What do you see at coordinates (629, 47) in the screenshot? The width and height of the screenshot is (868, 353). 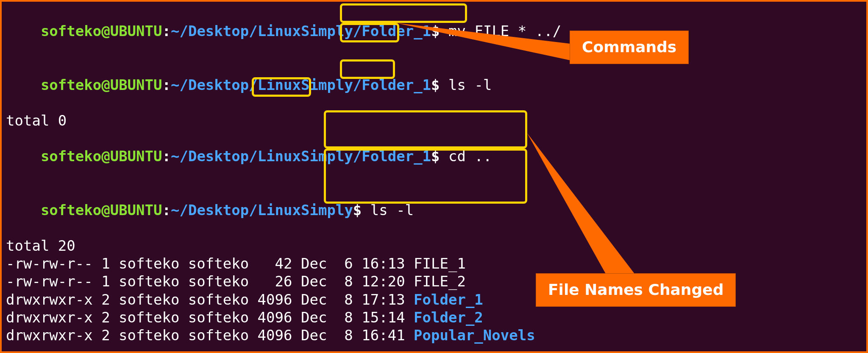 I see `callout-label: Commands` at bounding box center [629, 47].